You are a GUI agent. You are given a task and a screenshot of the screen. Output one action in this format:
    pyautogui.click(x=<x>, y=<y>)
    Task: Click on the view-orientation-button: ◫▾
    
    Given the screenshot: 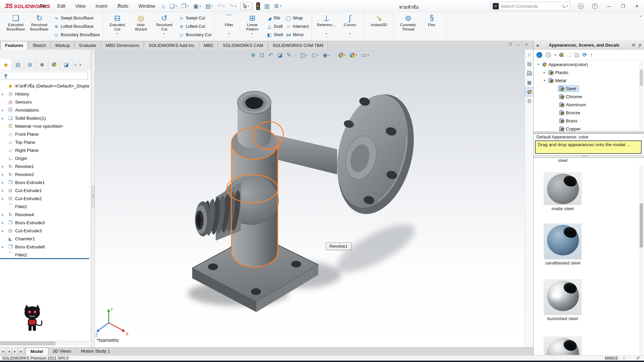 What is the action you would take?
    pyautogui.click(x=303, y=55)
    